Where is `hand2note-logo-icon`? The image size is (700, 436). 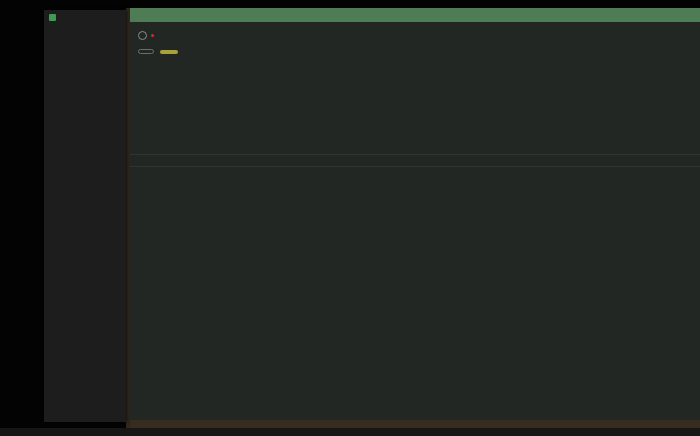 hand2note-logo-icon is located at coordinates (52, 18).